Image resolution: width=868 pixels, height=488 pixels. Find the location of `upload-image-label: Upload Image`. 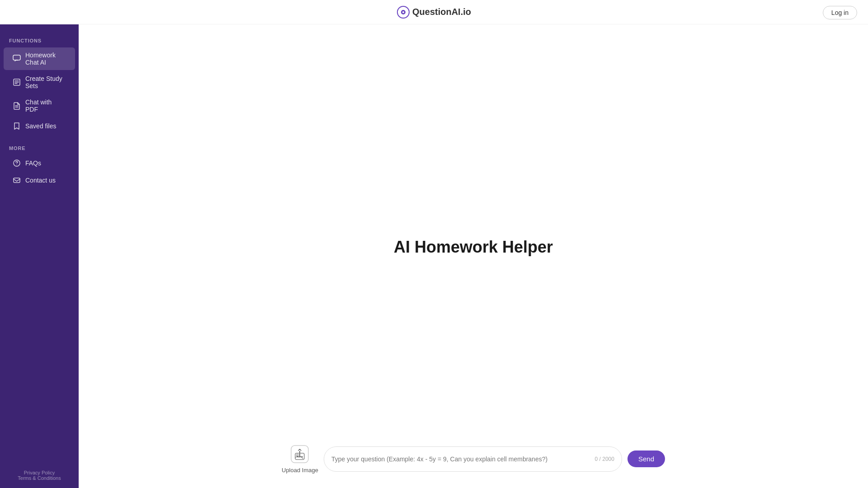

upload-image-label: Upload Image is located at coordinates (300, 470).